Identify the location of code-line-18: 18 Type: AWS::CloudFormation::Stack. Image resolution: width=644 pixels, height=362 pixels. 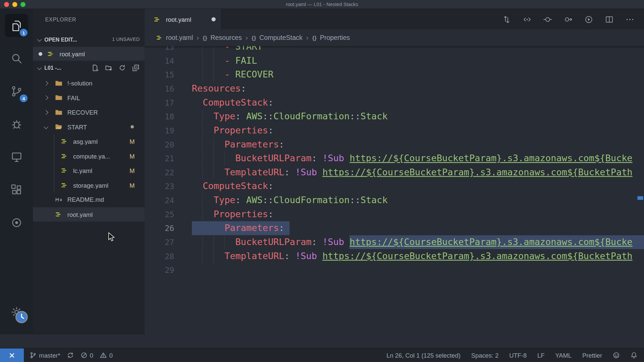
(394, 117).